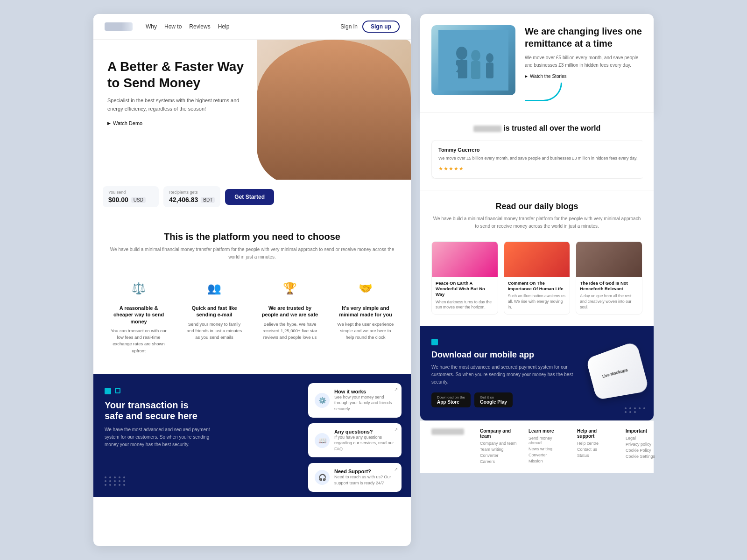 The width and height of the screenshot is (747, 560). I want to click on footer-col-1-title: Company and team, so click(499, 434).